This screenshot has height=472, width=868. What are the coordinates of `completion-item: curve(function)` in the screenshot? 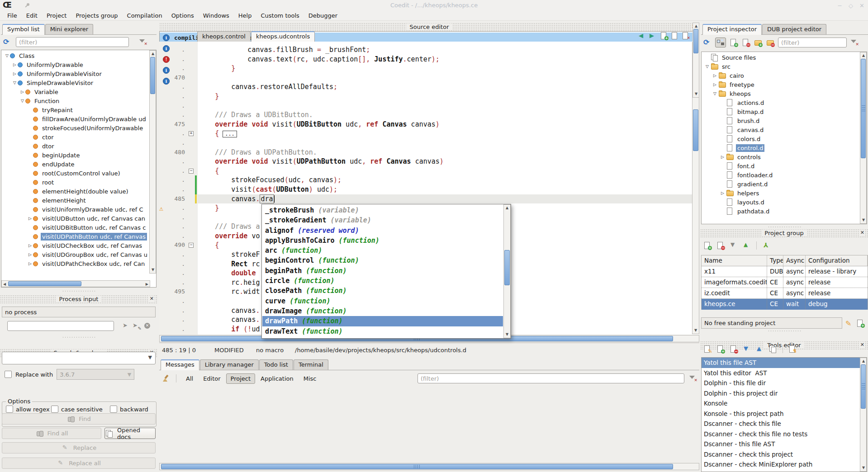 It's located at (383, 301).